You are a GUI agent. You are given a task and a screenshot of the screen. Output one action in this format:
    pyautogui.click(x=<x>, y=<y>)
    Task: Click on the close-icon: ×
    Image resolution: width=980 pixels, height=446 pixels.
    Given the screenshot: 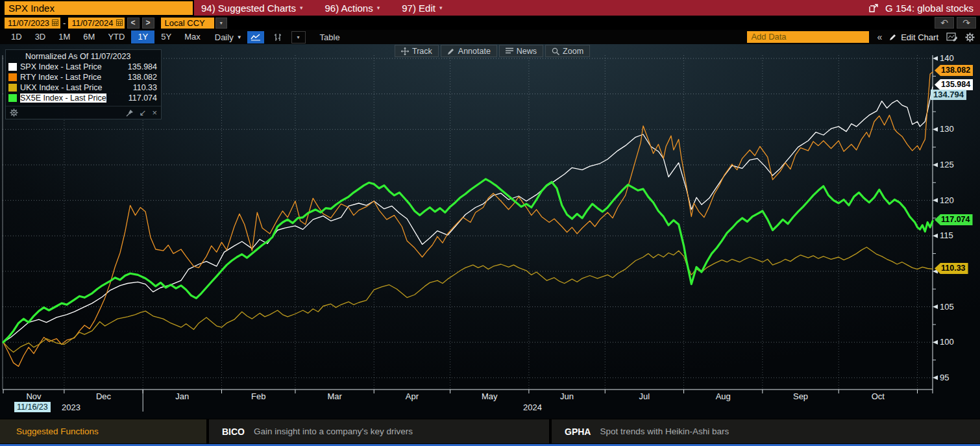 What is the action you would take?
    pyautogui.click(x=154, y=113)
    